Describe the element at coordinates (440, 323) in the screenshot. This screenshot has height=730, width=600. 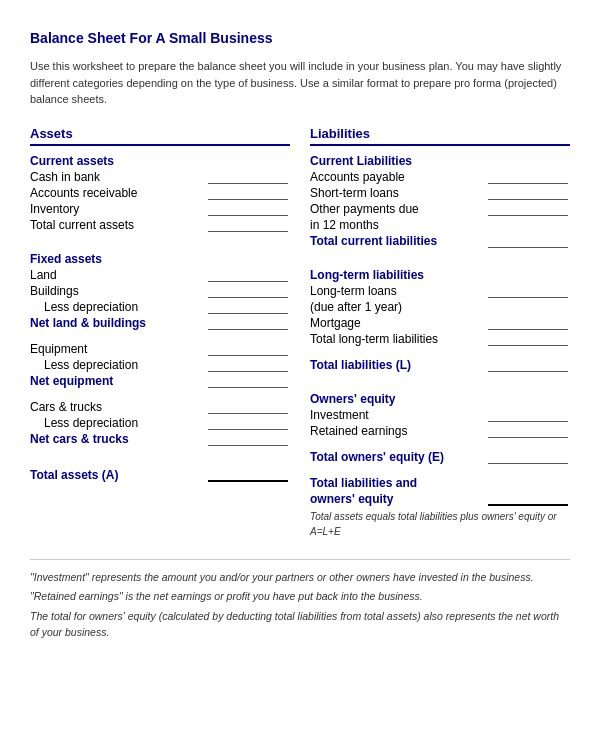
I see `list-item: Mortgage` at that location.